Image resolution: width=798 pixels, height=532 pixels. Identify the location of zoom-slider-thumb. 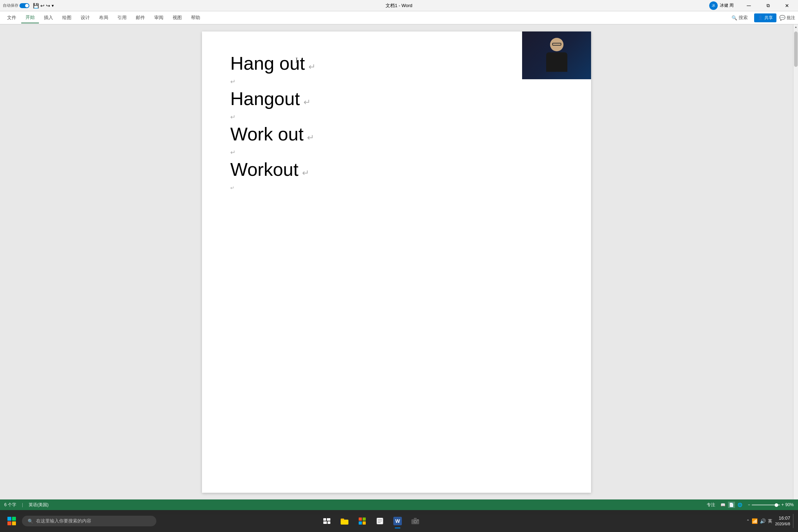
(776, 505).